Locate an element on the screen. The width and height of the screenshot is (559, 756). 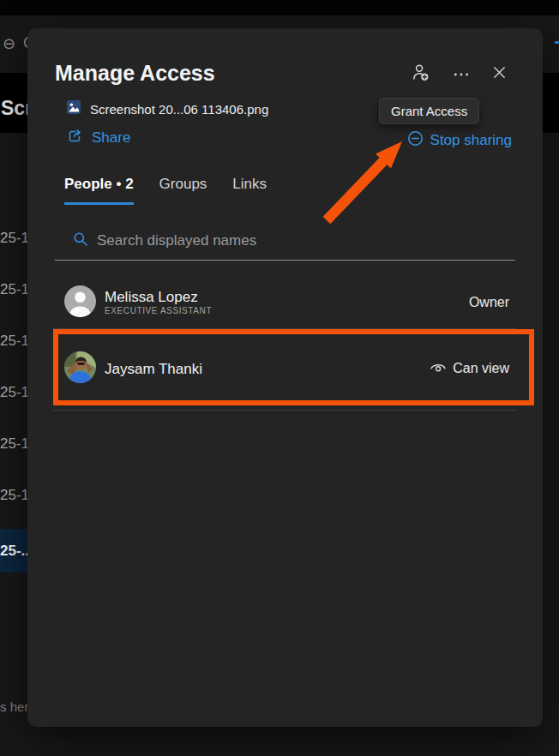
grant-access-button is located at coordinates (420, 74).